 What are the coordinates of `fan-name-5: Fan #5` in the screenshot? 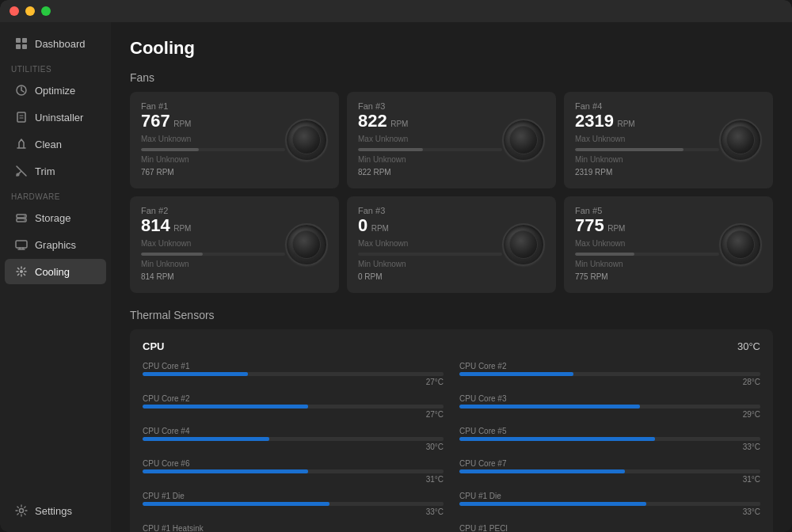 It's located at (647, 211).